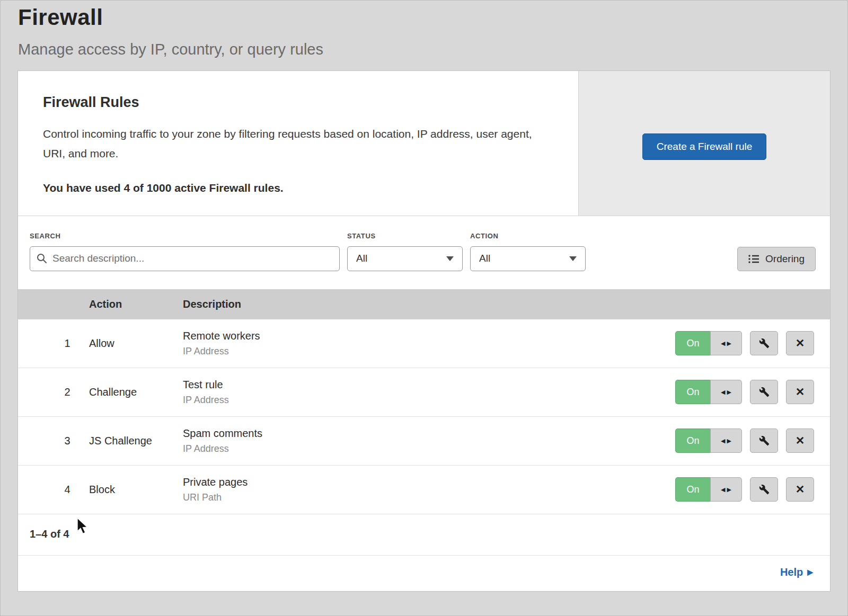  What do you see at coordinates (776, 259) in the screenshot?
I see `ordering-button: Ordering` at bounding box center [776, 259].